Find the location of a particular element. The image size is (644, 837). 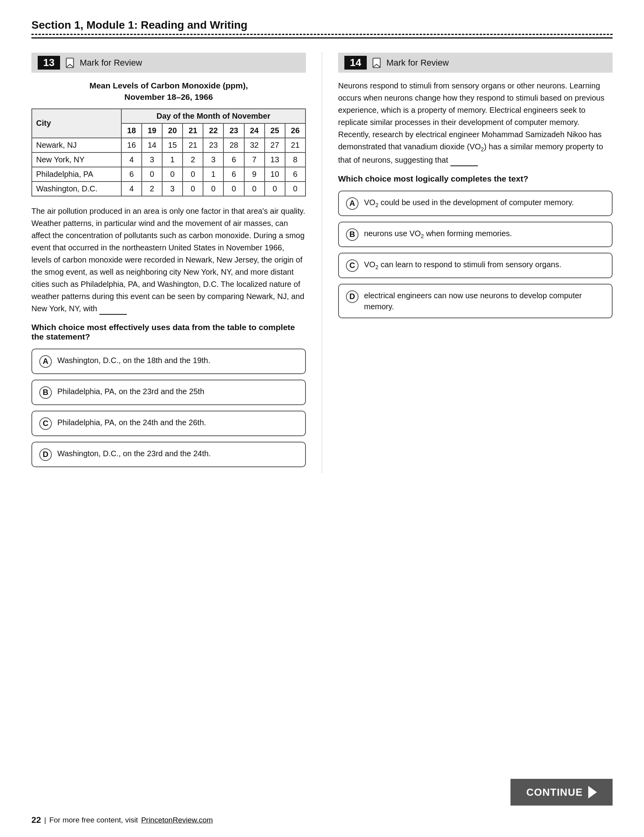

value-cell: 8 is located at coordinates (295, 160).